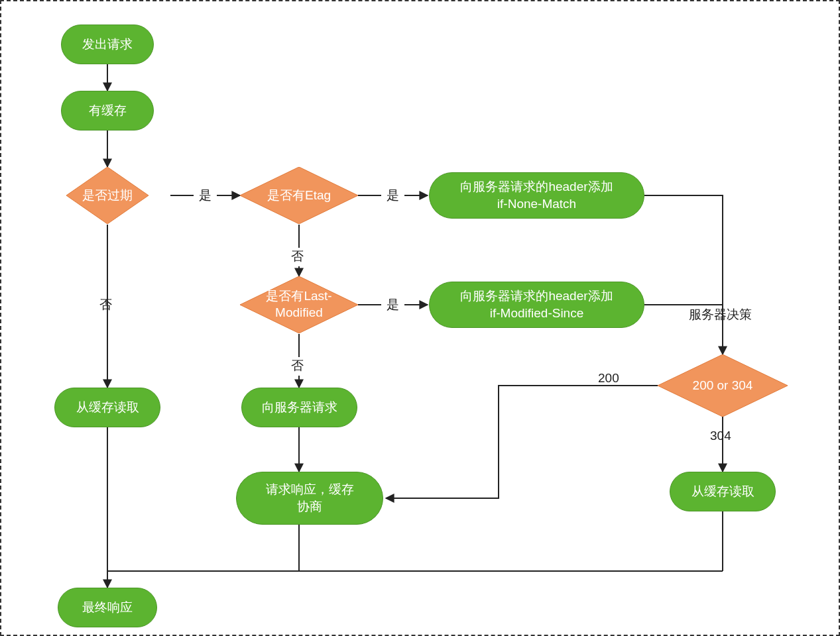 The height and width of the screenshot is (636, 840). What do you see at coordinates (299, 195) in the screenshot?
I see `node-has-etag: 是否有Etag` at bounding box center [299, 195].